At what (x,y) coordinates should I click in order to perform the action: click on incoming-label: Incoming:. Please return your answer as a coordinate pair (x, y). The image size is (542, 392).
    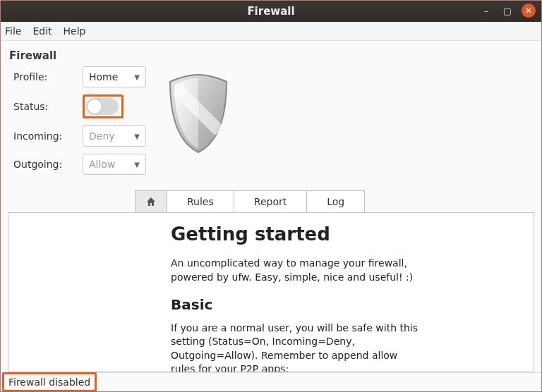
    Looking at the image, I should click on (45, 136).